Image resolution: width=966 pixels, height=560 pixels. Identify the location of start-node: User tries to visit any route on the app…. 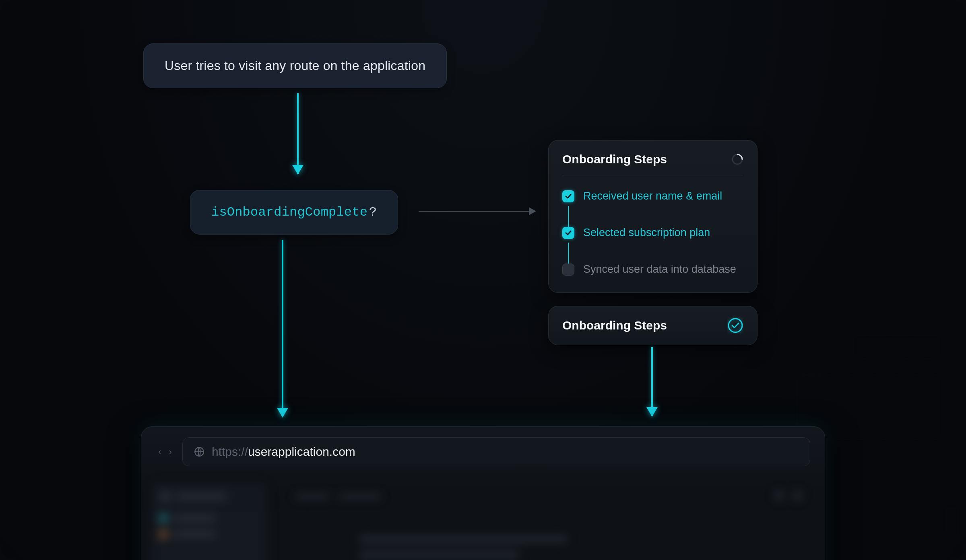
(295, 66).